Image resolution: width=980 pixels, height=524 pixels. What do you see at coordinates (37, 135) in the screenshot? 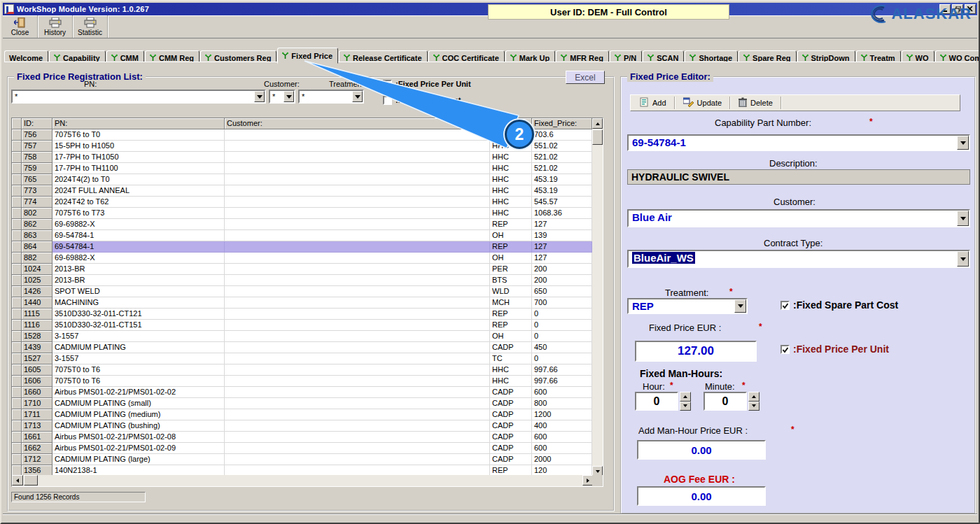
I see `grid-cell: 756` at bounding box center [37, 135].